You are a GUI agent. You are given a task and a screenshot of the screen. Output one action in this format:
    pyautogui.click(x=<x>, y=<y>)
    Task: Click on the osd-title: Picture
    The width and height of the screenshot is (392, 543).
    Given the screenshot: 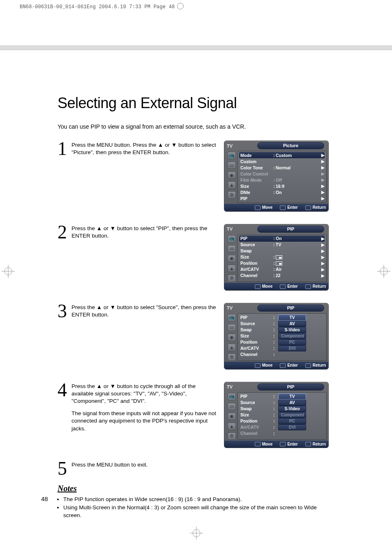 What is the action you would take?
    pyautogui.click(x=291, y=146)
    